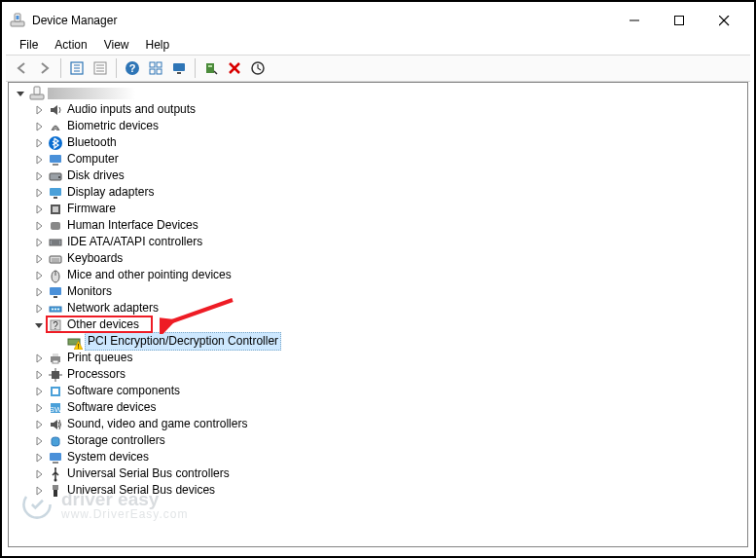 Image resolution: width=756 pixels, height=558 pixels. What do you see at coordinates (381, 341) in the screenshot?
I see `tree-child-item: !PCI Encryption/Decryption Controller` at bounding box center [381, 341].